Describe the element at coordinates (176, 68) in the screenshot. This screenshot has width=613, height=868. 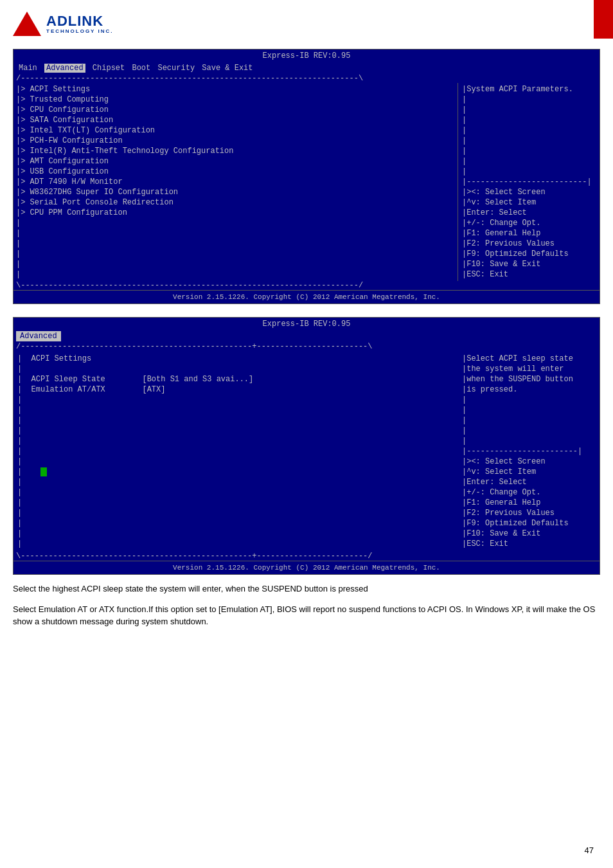
I see `menu-security: Security` at that location.